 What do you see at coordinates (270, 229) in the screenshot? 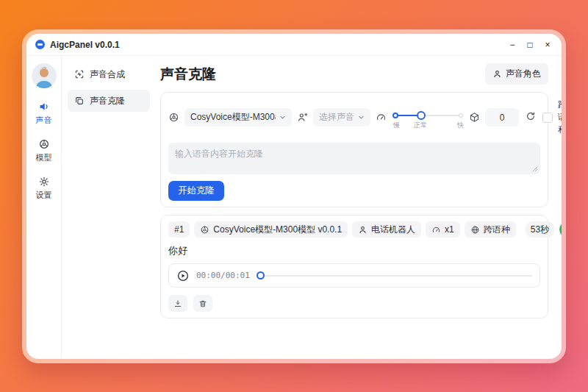
I see `result-model-badge: CosyVoice模型-M300模型 v0.0.1` at bounding box center [270, 229].